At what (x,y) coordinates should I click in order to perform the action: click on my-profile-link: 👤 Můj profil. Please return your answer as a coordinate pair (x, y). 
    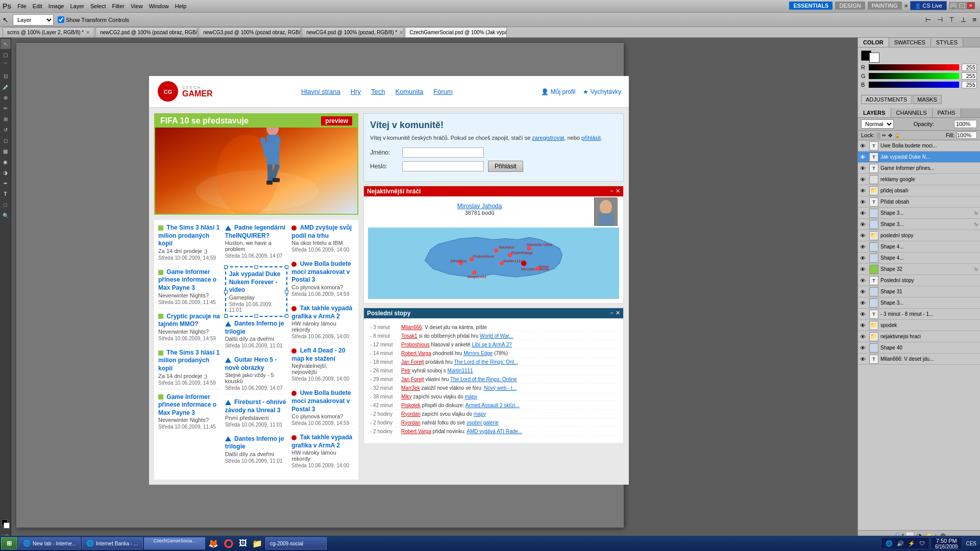
    Looking at the image, I should click on (558, 92).